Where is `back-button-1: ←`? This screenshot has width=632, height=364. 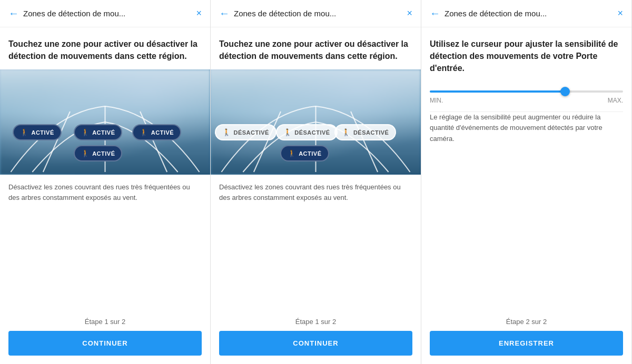 back-button-1: ← is located at coordinates (14, 14).